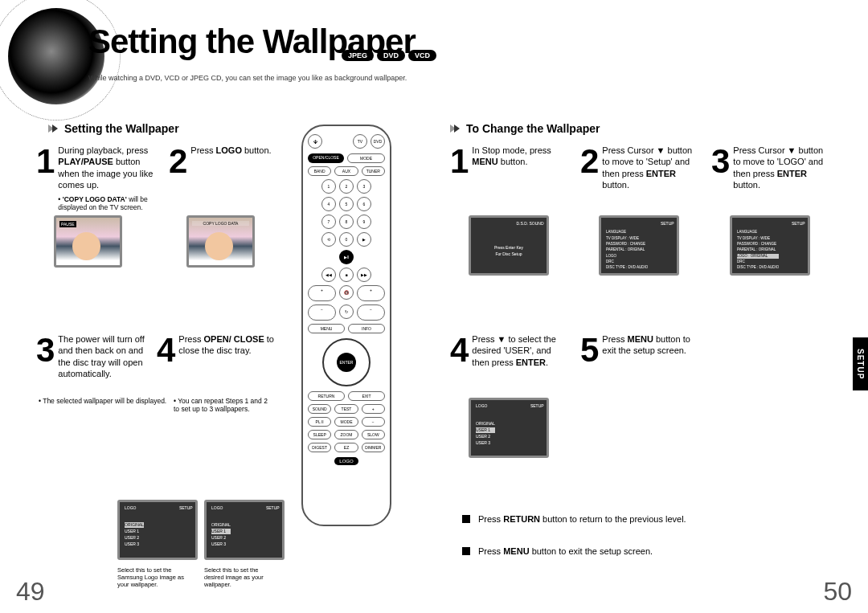  I want to click on tv-thumb-menu-2: SETUP LANGUAGE TV DISPLAY : WIDE PASSWOR…, so click(639, 246).